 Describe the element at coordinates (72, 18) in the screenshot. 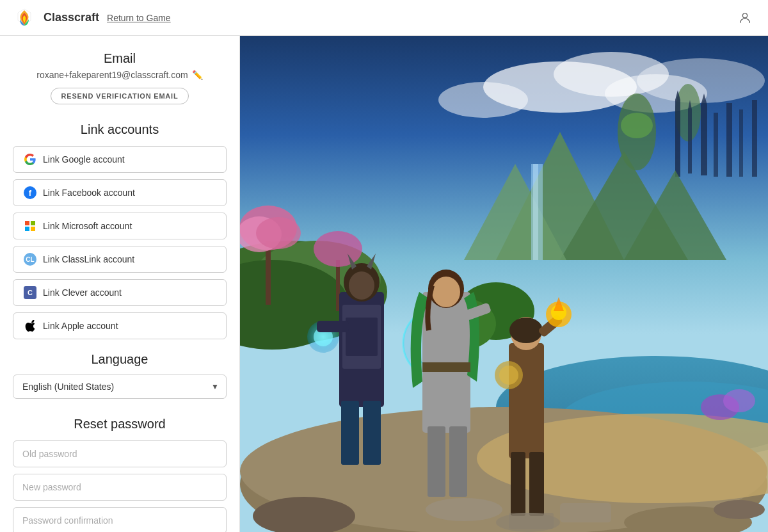

I see `classcraft-logo-text: Classcraft` at that location.